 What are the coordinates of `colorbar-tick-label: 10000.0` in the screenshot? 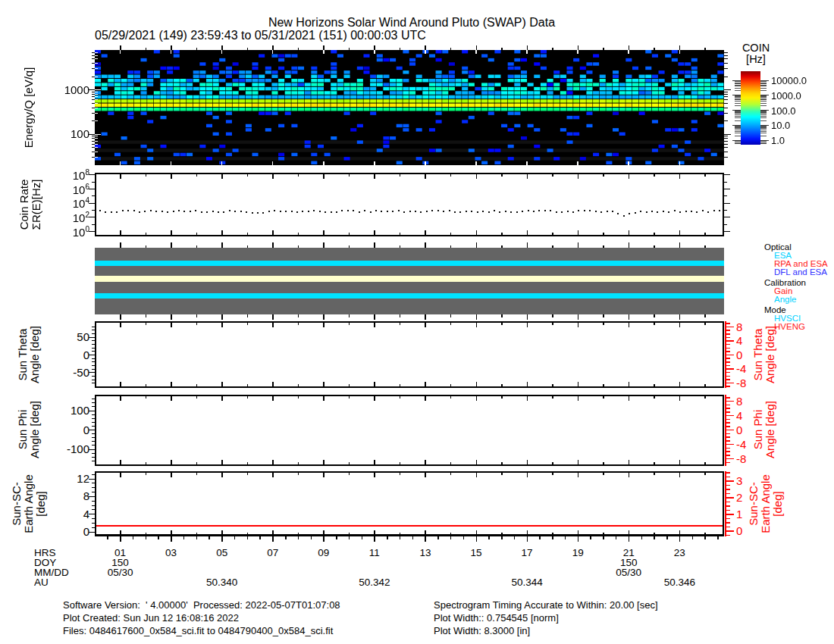 It's located at (789, 80).